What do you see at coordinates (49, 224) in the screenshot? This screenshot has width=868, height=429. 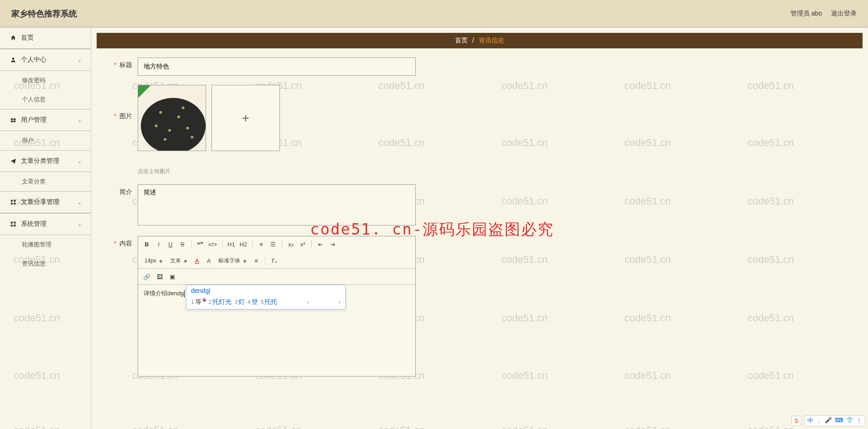 I see `sidebar-item-label: 系统管理` at bounding box center [49, 224].